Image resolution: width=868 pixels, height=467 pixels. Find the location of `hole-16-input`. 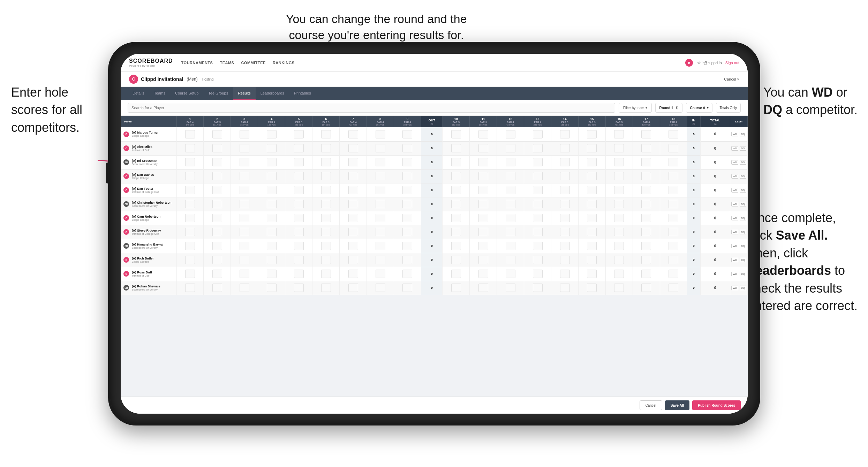

hole-16-input is located at coordinates (619, 218).